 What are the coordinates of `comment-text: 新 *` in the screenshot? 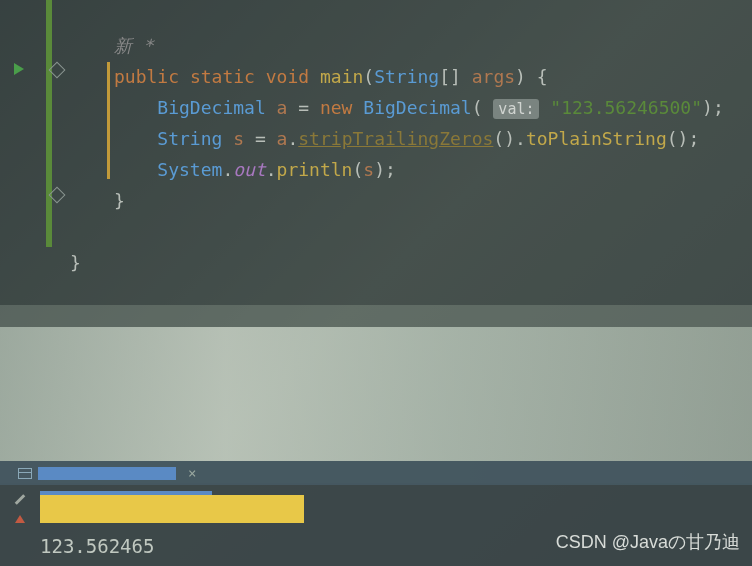 It's located at (134, 46).